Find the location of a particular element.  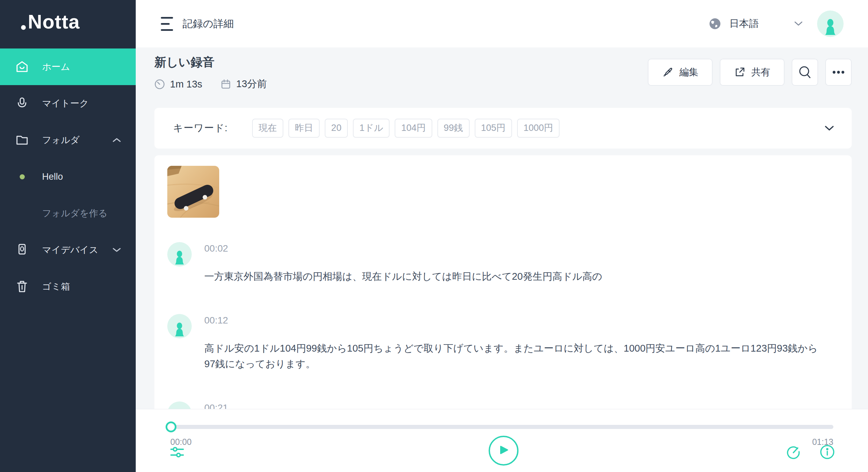

keyword-chip: 1000円 is located at coordinates (538, 128).